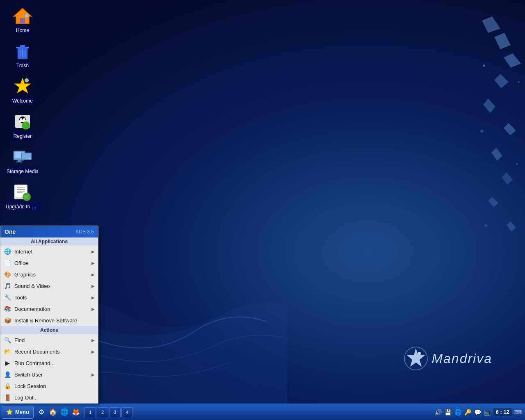 Image resolution: width=525 pixels, height=420 pixels. Describe the element at coordinates (93, 286) in the screenshot. I see `sound-video-arrow: ▶` at that location.